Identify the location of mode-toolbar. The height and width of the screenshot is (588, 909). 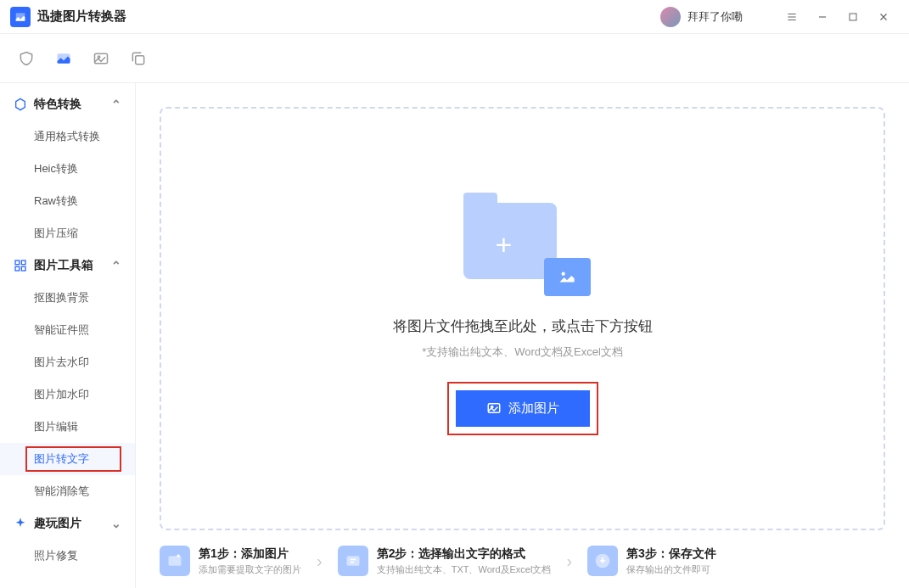
(455, 59).